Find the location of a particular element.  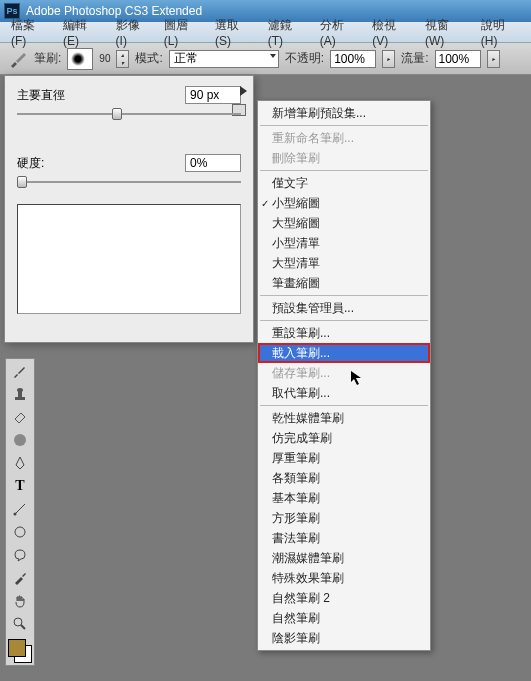

menu-item: 潮濕媒體筆刷 is located at coordinates (344, 558).